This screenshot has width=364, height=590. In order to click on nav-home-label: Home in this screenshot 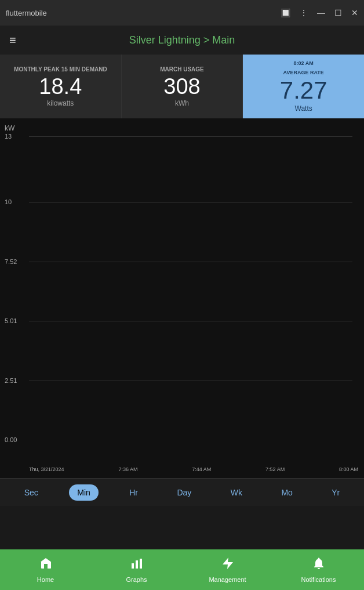, I will do `click(45, 580)`.